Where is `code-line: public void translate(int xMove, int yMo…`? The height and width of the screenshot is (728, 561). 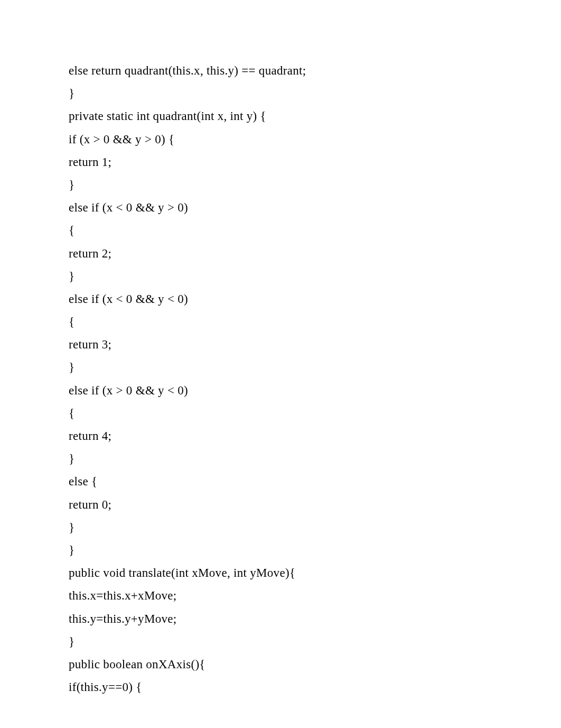 code-line: public void translate(int xMove, int yMo… is located at coordinates (288, 573).